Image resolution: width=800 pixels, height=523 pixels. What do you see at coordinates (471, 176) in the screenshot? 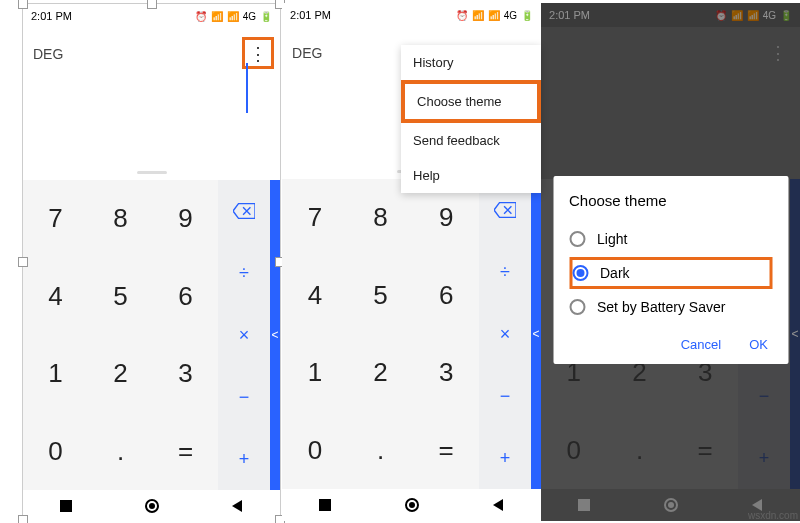
I see `menu-help: Help` at bounding box center [471, 176].